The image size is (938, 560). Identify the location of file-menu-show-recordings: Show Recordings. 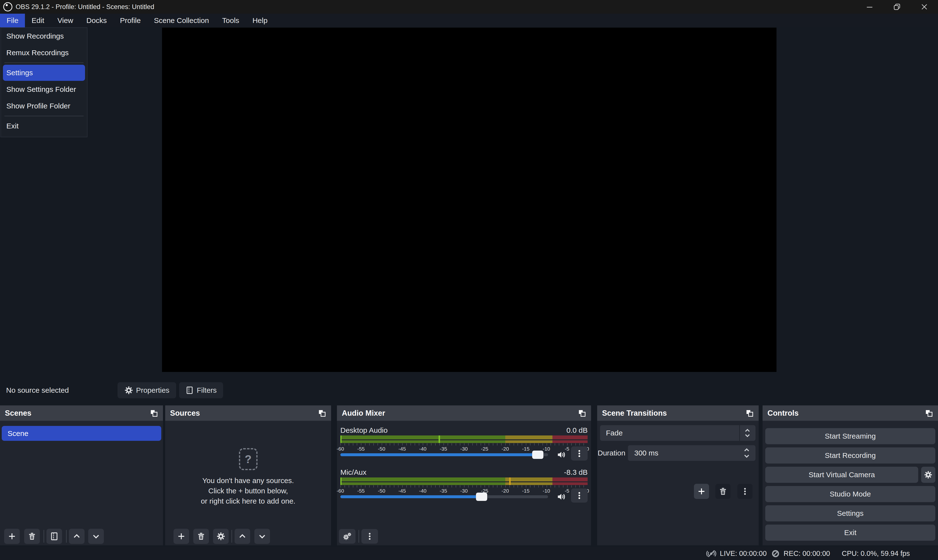
(44, 36).